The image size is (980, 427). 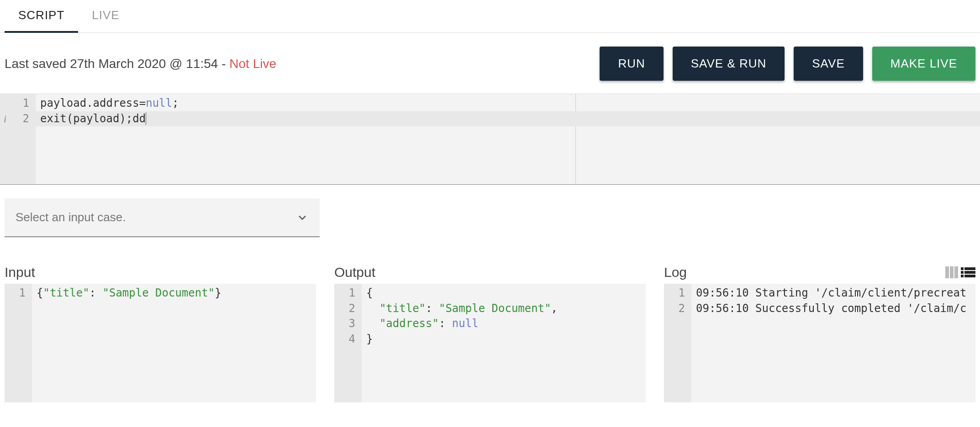 I want to click on code-line: exit(payload);dd, so click(x=508, y=119).